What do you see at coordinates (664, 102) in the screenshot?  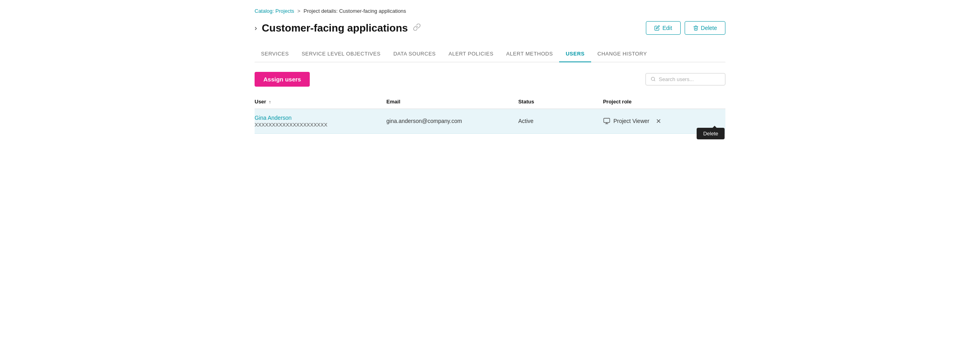 I see `col-header-role: Project role` at bounding box center [664, 102].